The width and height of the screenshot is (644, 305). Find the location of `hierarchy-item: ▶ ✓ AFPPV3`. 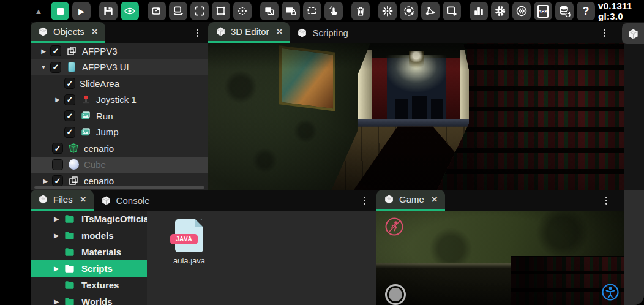

hierarchy-item: ▶ ✓ AFPPV3 is located at coordinates (119, 51).